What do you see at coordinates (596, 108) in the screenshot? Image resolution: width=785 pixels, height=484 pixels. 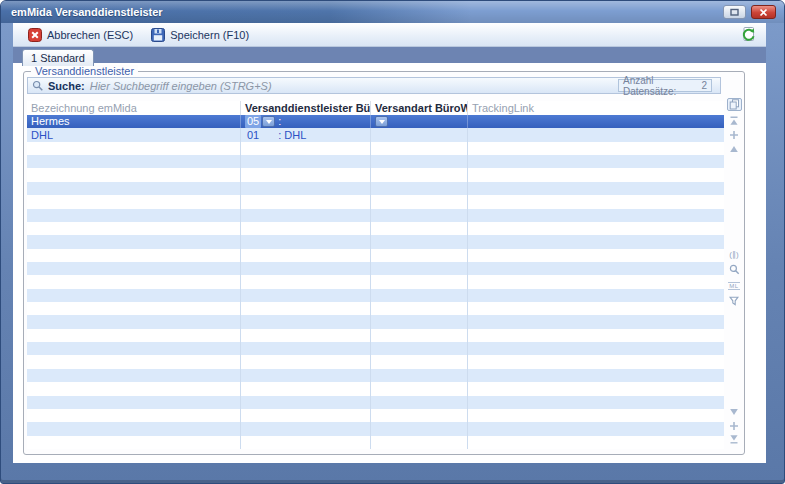 I see `column-header-trackinglink: TrackingLink` at bounding box center [596, 108].